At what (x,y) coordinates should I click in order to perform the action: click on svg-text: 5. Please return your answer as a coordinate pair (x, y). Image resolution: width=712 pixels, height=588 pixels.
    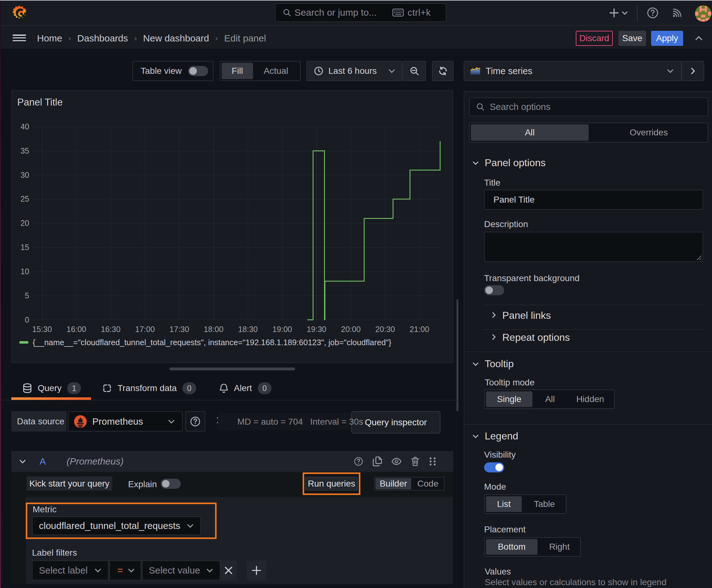
    Looking at the image, I should click on (27, 296).